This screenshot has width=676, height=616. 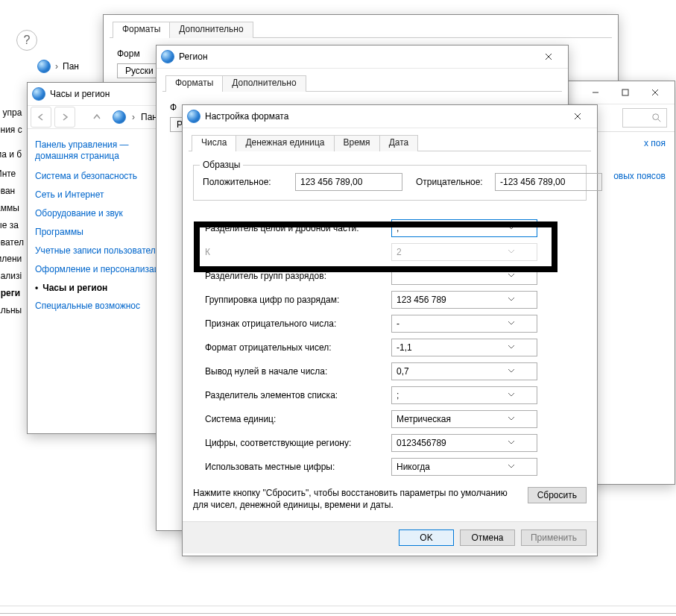 What do you see at coordinates (625, 92) in the screenshot?
I see `maximize-button` at bounding box center [625, 92].